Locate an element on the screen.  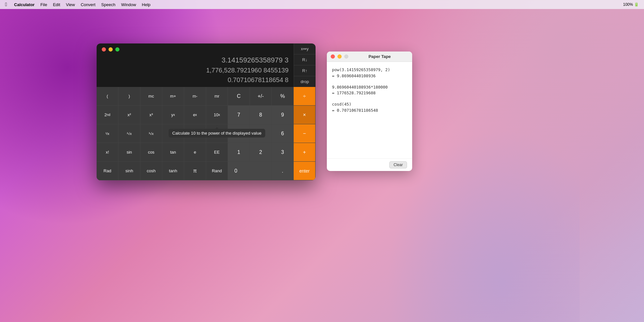
paper-tape-content: pow(3.14159265358979, 2) = 9.86960440108… is located at coordinates (370, 110).